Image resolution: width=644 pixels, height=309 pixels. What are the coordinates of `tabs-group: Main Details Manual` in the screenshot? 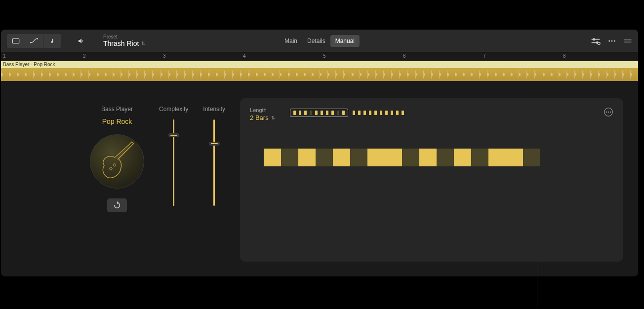 It's located at (320, 41).